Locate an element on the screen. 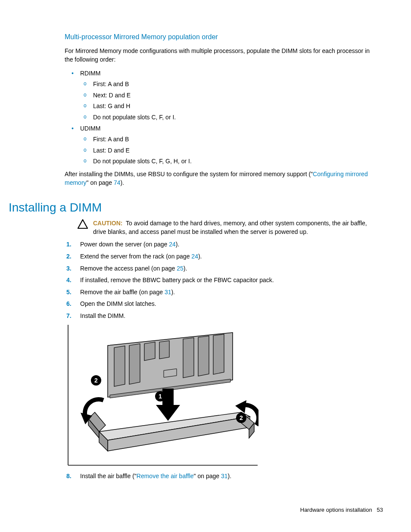 This screenshot has width=411, height=532. caution-body: To avoid damage to the hard drives, memo… is located at coordinates (230, 227).